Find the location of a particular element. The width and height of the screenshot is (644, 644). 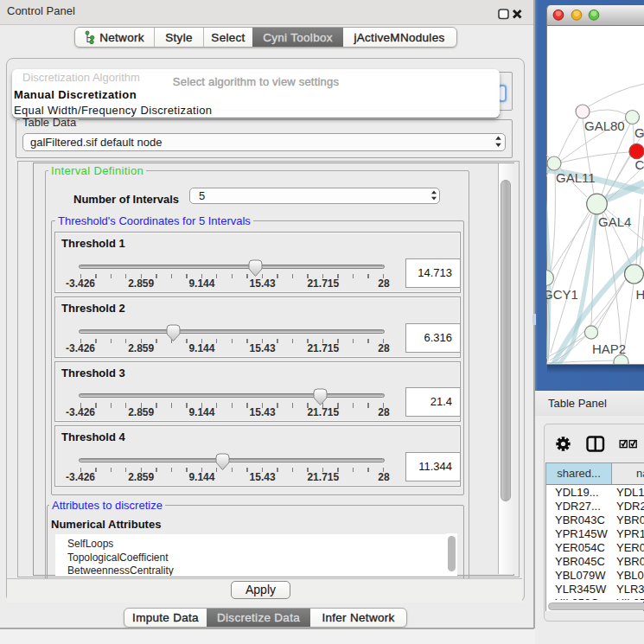

svg-text: GCY1 is located at coordinates (562, 294).